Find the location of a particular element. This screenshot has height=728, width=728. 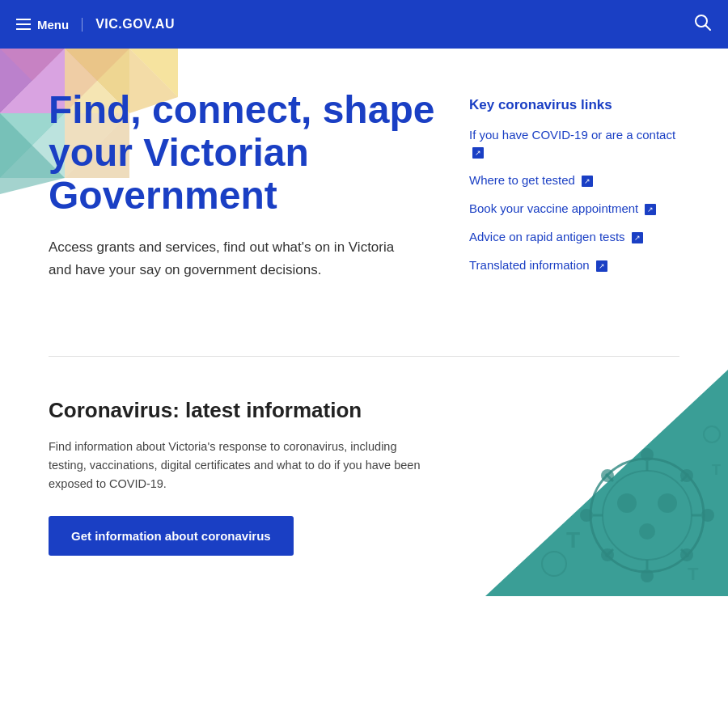

covid-contact-link: If you have COVID-19 or are a contact is located at coordinates (573, 143).